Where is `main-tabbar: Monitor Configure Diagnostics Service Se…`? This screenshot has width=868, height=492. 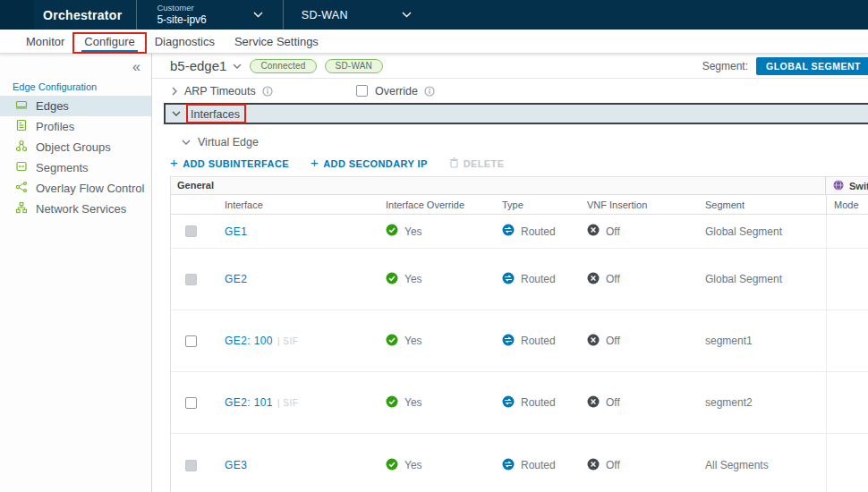 main-tabbar: Monitor Configure Diagnostics Service Se… is located at coordinates (434, 41).